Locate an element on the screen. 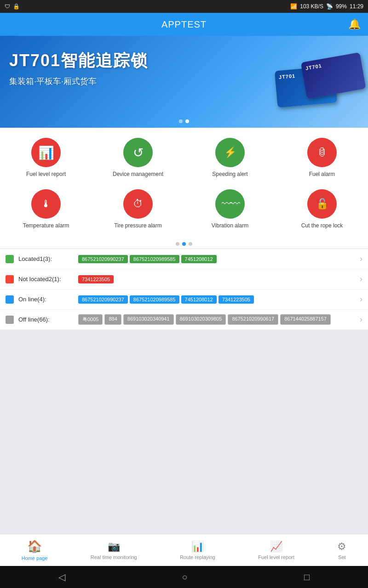 This screenshot has height=588, width=368. not-located-row: Not located2(1): 7341223505 › is located at coordinates (184, 279).